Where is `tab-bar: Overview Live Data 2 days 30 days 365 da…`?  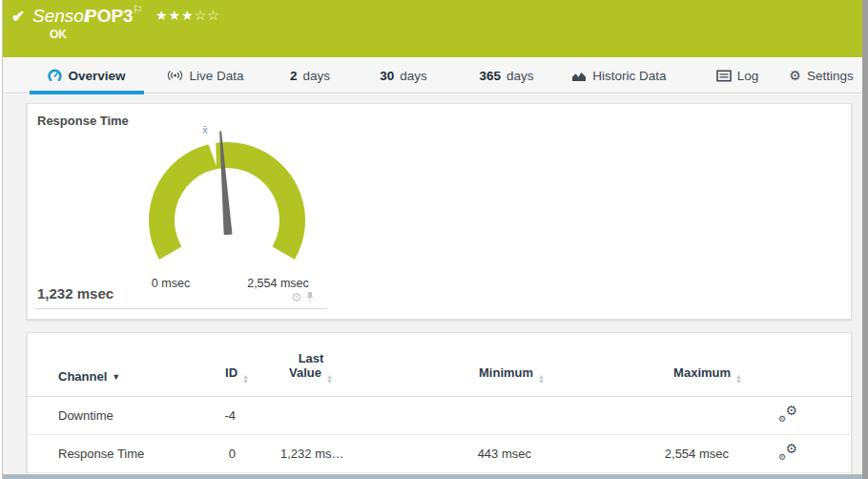
tab-bar: Overview Live Data 2 days 30 days 365 da… is located at coordinates (433, 75).